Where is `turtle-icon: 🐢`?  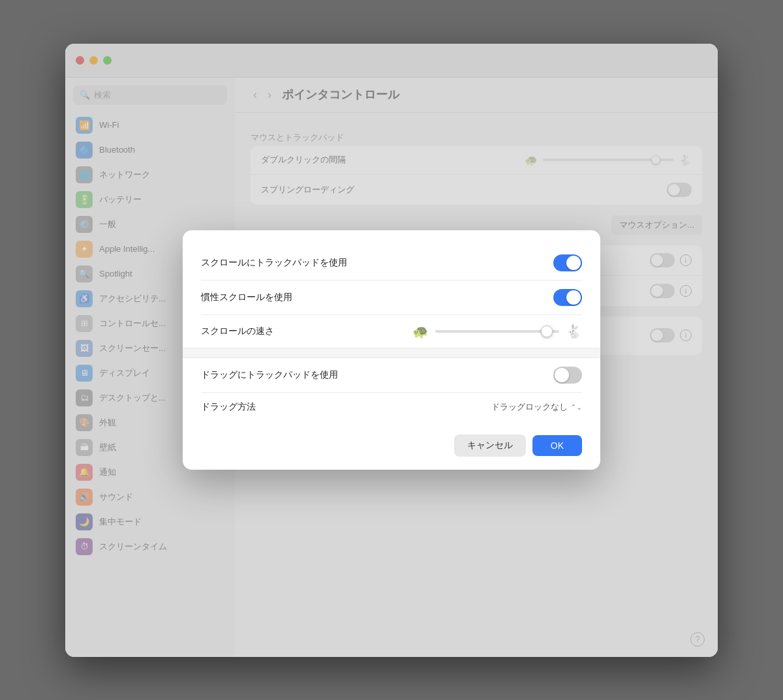 turtle-icon: 🐢 is located at coordinates (420, 331).